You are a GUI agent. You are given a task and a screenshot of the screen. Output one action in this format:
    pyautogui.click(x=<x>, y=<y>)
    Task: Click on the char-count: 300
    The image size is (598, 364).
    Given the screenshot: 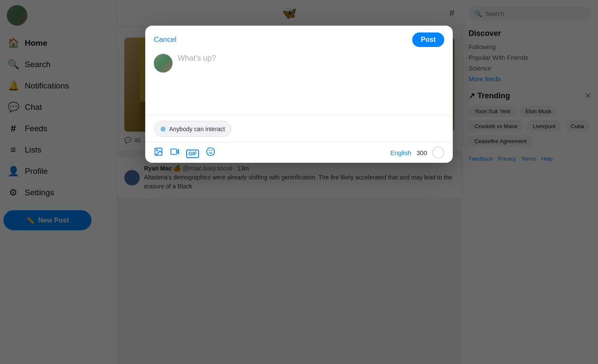 What is the action you would take?
    pyautogui.click(x=422, y=153)
    